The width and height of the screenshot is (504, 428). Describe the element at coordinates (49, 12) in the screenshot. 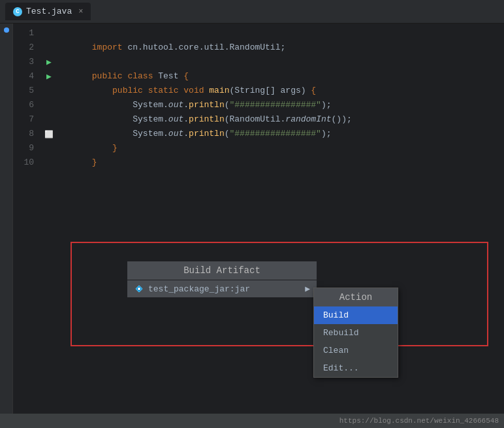

I see `tab-filename: Test.java` at that location.